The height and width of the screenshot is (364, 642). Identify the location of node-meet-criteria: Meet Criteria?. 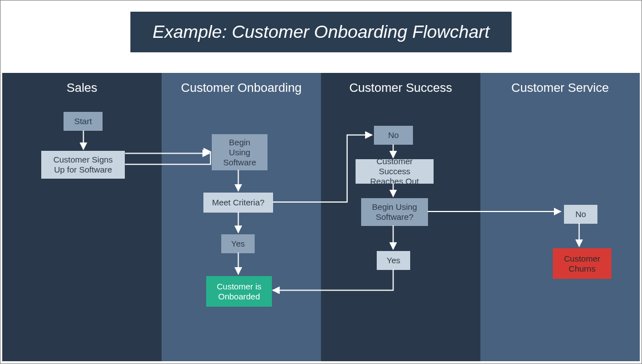
(239, 203).